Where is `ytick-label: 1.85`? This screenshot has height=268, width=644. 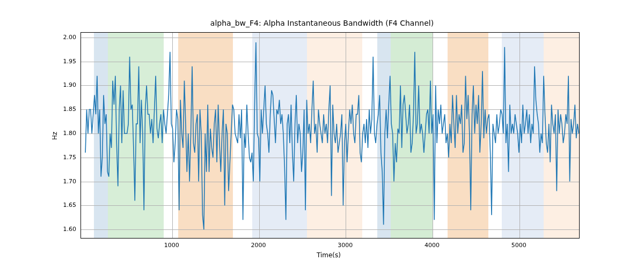 ytick-label: 1.85 is located at coordinates (68, 109).